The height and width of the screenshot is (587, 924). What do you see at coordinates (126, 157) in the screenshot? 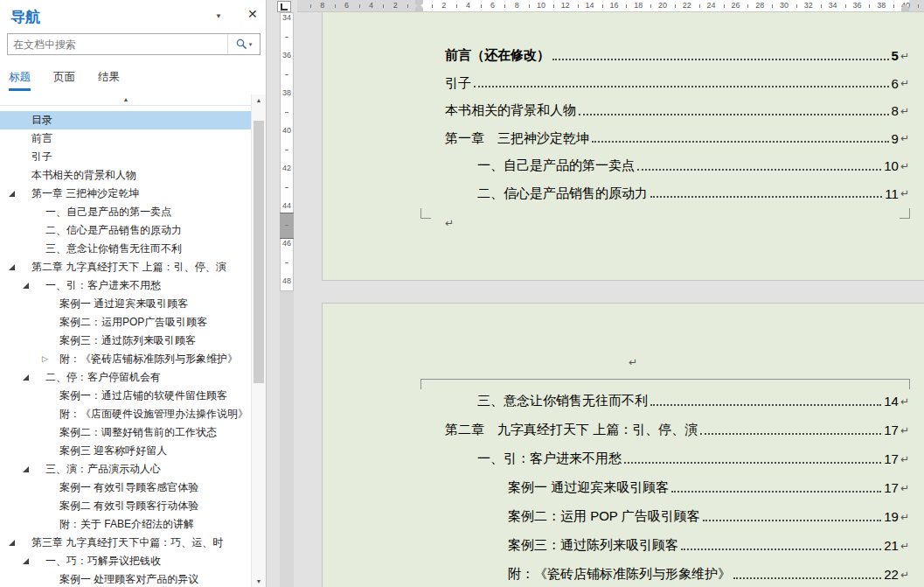
I see `nav-heading-item: 引子` at bounding box center [126, 157].